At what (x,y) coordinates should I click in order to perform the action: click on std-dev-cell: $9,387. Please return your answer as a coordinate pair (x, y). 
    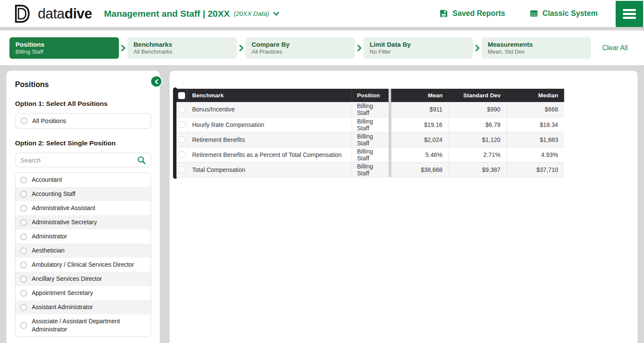
    Looking at the image, I should click on (477, 170).